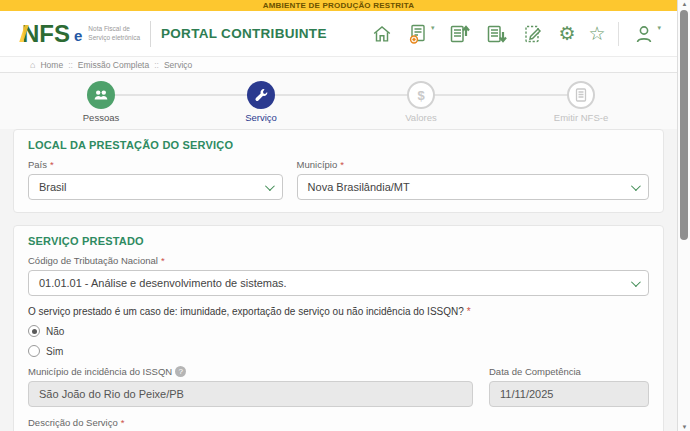  What do you see at coordinates (684, 4) in the screenshot?
I see `scroll-up-icon: ▲` at bounding box center [684, 4].